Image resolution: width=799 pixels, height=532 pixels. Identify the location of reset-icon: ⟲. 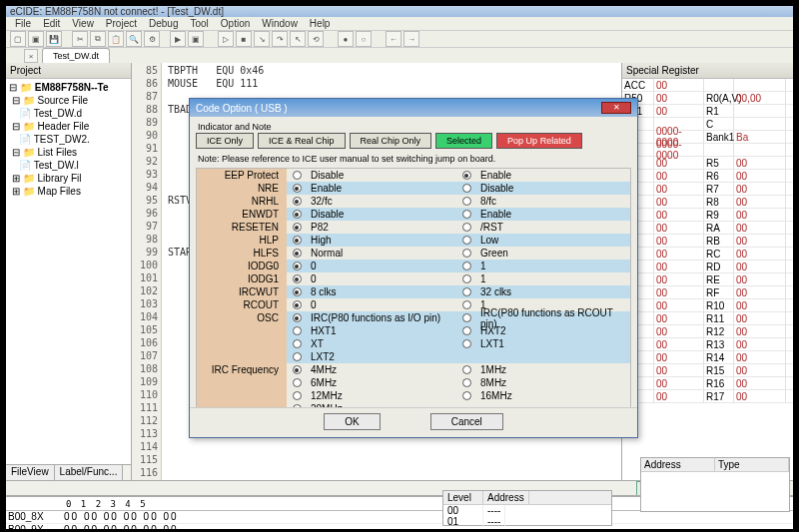
(316, 39).